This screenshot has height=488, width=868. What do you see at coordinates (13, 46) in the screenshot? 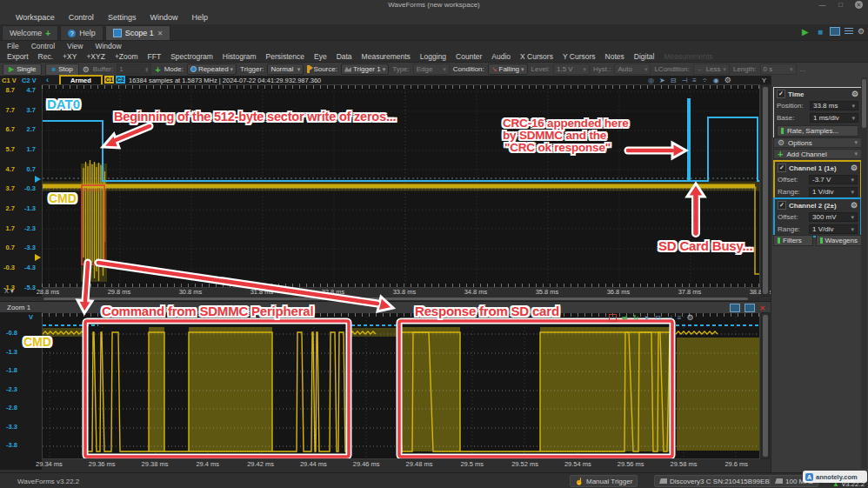
I see `scope-menu-item: File` at bounding box center [13, 46].